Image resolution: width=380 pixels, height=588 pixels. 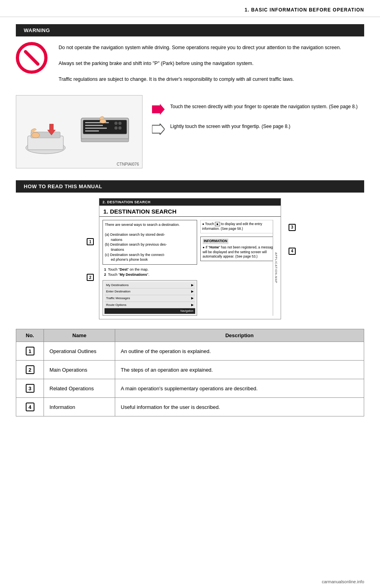 I want to click on nav-screenshot: My Destinations ▶ Enter Destination ▶ Tr…, so click(x=150, y=298).